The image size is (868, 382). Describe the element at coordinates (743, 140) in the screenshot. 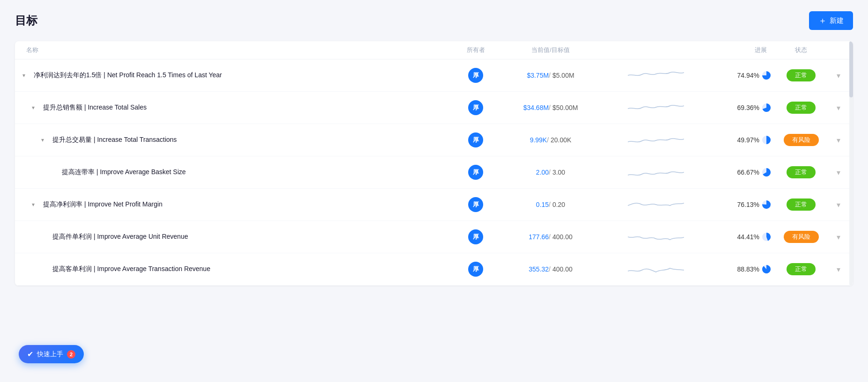

I see `col-progress-cell: 49.97%` at that location.